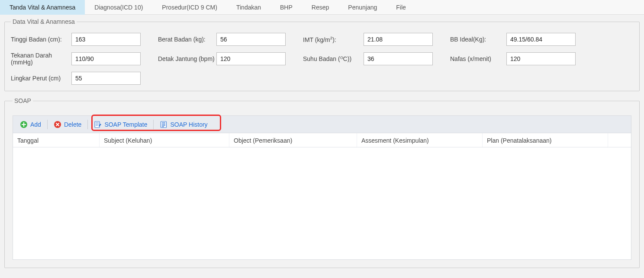 The height and width of the screenshot is (278, 644). I want to click on delete-label: Delete, so click(73, 125).